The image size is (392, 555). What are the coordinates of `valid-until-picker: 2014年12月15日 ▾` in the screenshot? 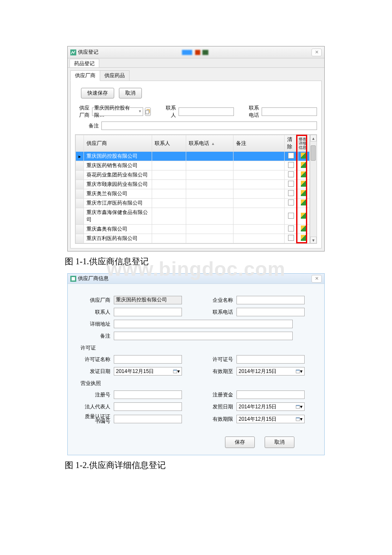 It's located at (271, 371).